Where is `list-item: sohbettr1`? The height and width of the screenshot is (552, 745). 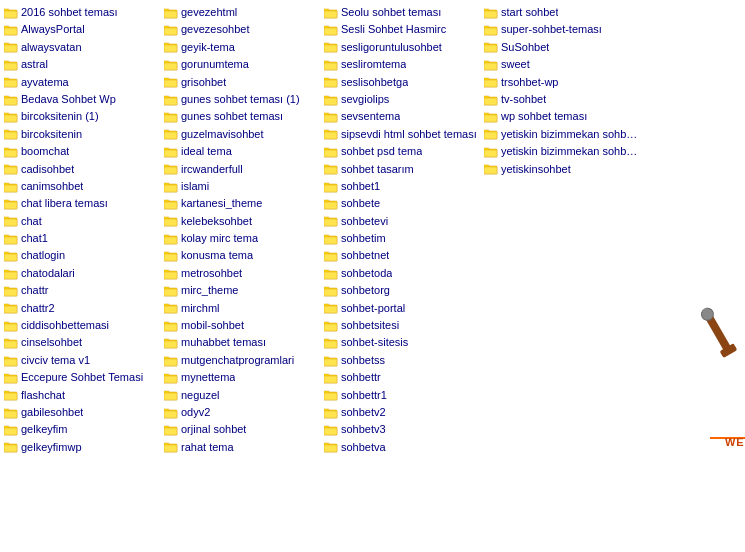 list-item: sohbettr1 is located at coordinates (402, 396).